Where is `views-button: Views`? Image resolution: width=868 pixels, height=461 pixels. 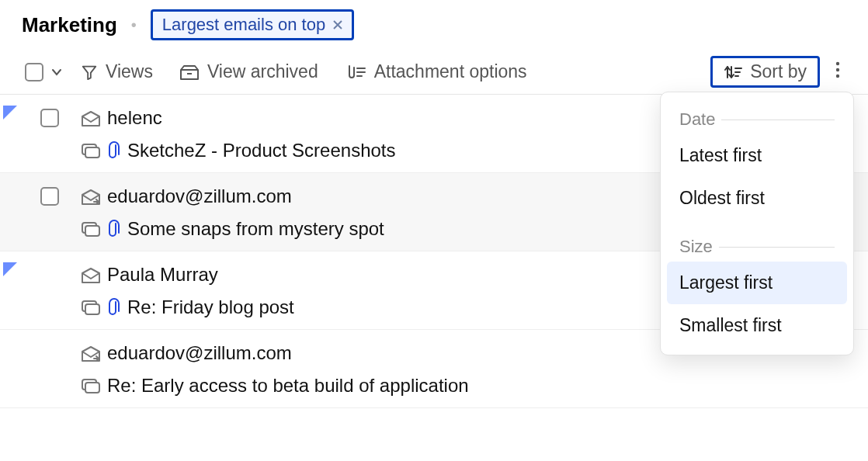
views-button: Views is located at coordinates (116, 71).